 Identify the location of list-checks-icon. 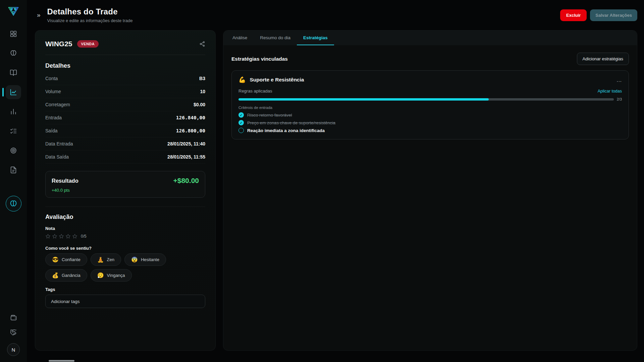
(13, 131).